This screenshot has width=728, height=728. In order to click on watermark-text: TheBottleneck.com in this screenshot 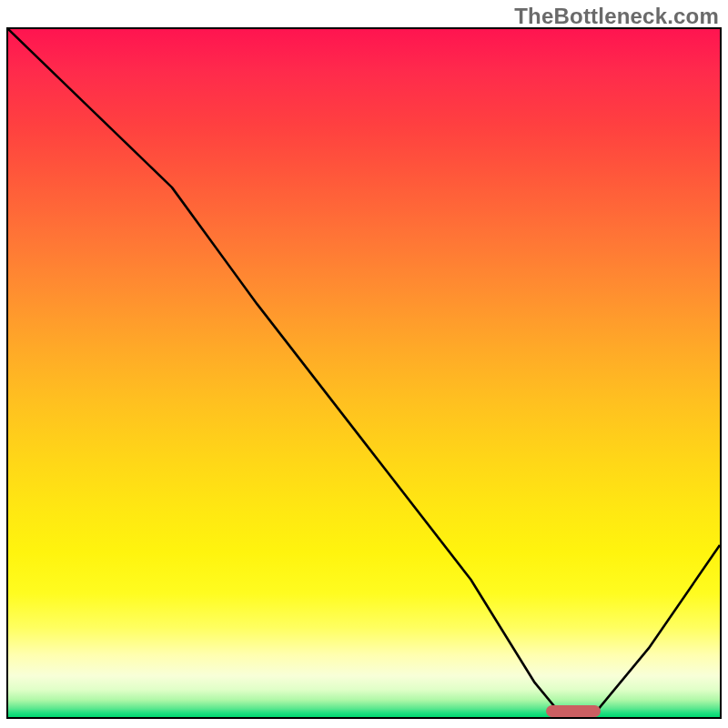, I will do `click(617, 16)`.